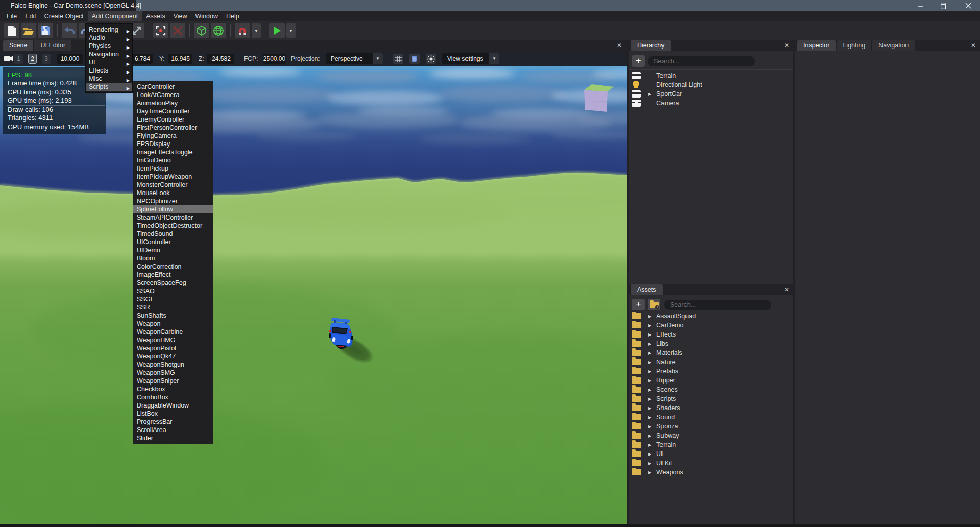 The height and width of the screenshot is (527, 980). What do you see at coordinates (178, 31) in the screenshot?
I see `delete-object-button` at bounding box center [178, 31].